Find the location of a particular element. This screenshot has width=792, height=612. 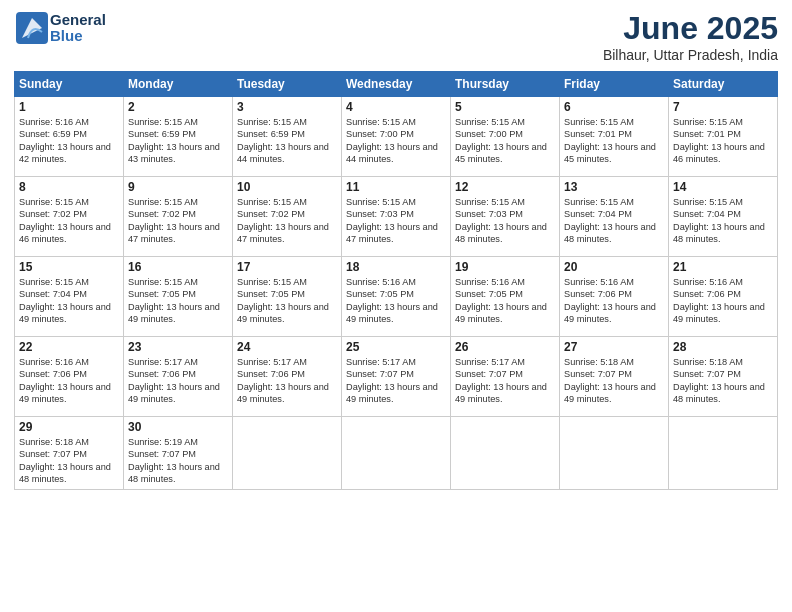

day-number: 29 is located at coordinates (69, 427).